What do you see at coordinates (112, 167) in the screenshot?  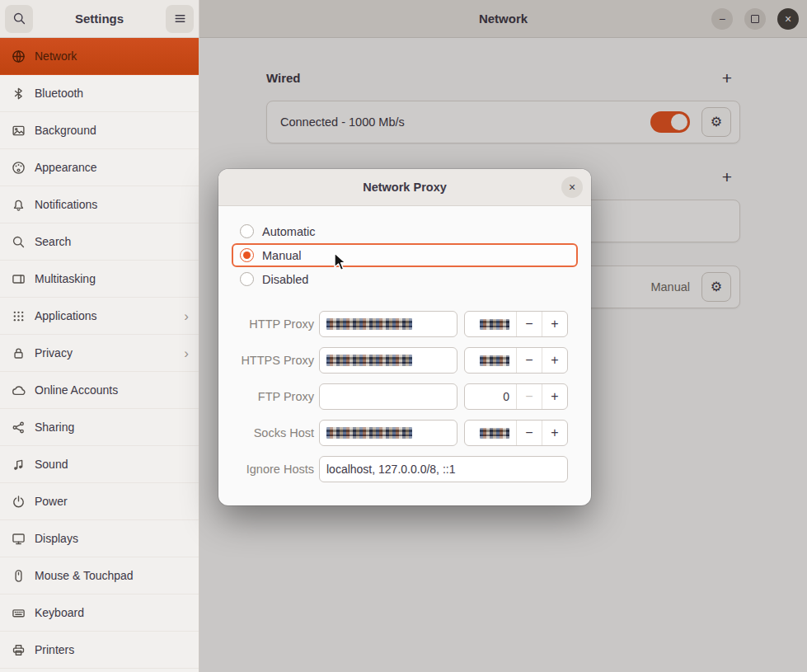 I see `sidebar-item-label: Appearance` at bounding box center [112, 167].